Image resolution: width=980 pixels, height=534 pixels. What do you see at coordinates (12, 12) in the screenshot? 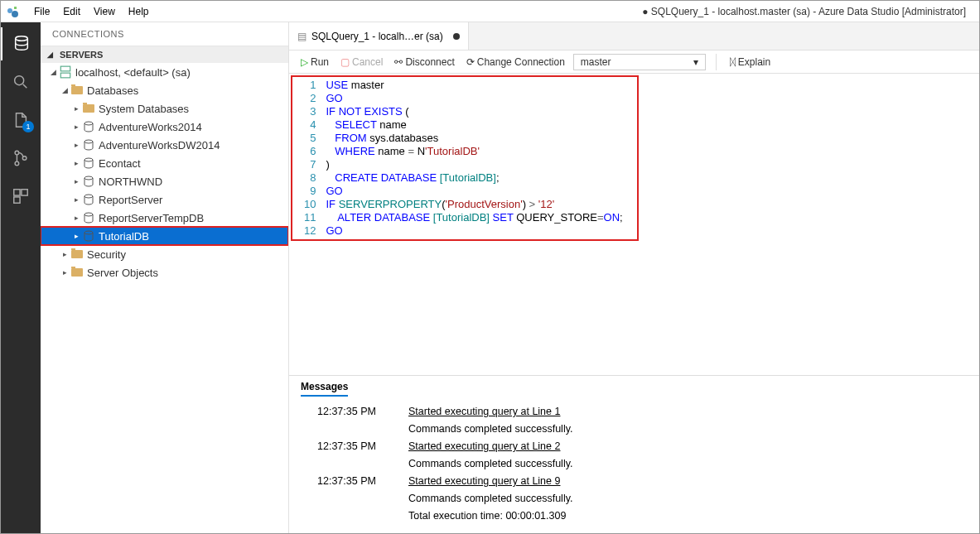
I see `app-logo-icon` at bounding box center [12, 12].